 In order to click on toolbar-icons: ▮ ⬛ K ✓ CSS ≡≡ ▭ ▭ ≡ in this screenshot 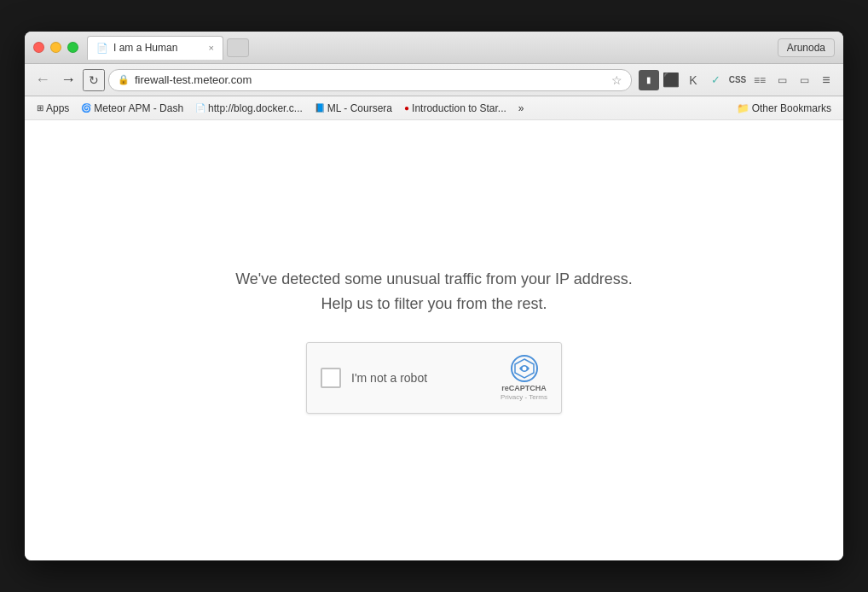, I will do `click(738, 80)`.